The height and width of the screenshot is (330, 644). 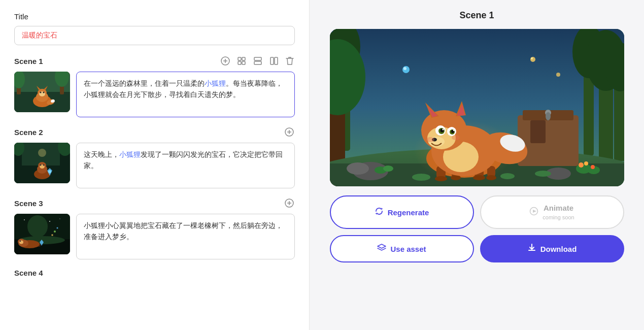 What do you see at coordinates (532, 248) in the screenshot?
I see `download-arrow-icon` at bounding box center [532, 248].